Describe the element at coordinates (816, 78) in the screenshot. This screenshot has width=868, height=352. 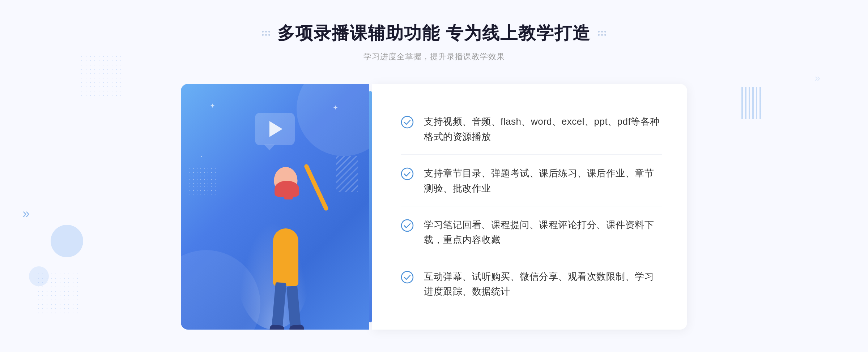
I see `deco-chevrons-right: »` at that location.